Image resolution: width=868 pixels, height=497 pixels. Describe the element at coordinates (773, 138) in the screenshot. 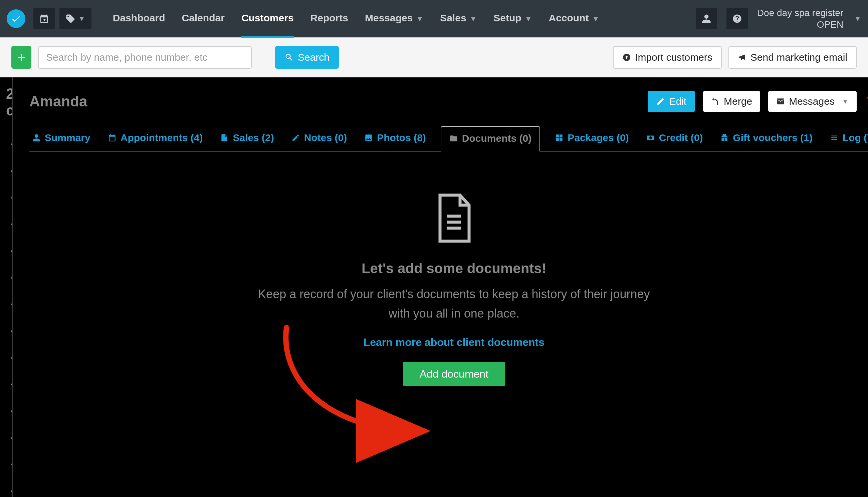

I see `tab-label: Gift vouchers (1)` at that location.